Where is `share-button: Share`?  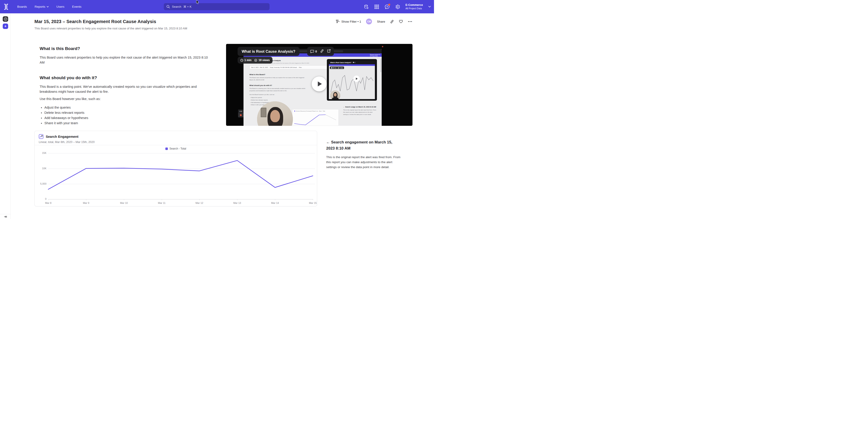 share-button: Share is located at coordinates (381, 22).